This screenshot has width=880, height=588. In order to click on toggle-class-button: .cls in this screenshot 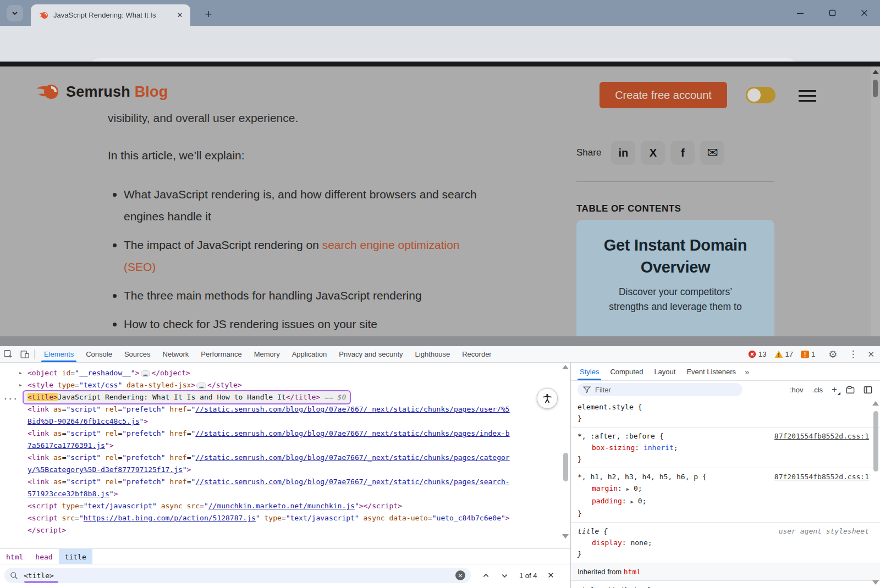, I will do `click(818, 390)`.